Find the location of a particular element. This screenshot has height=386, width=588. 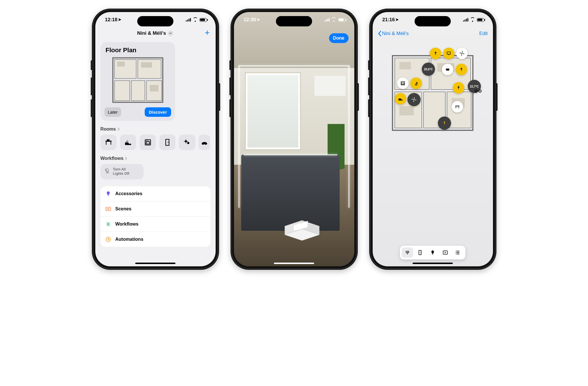

room-tile-desk is located at coordinates (109, 142).